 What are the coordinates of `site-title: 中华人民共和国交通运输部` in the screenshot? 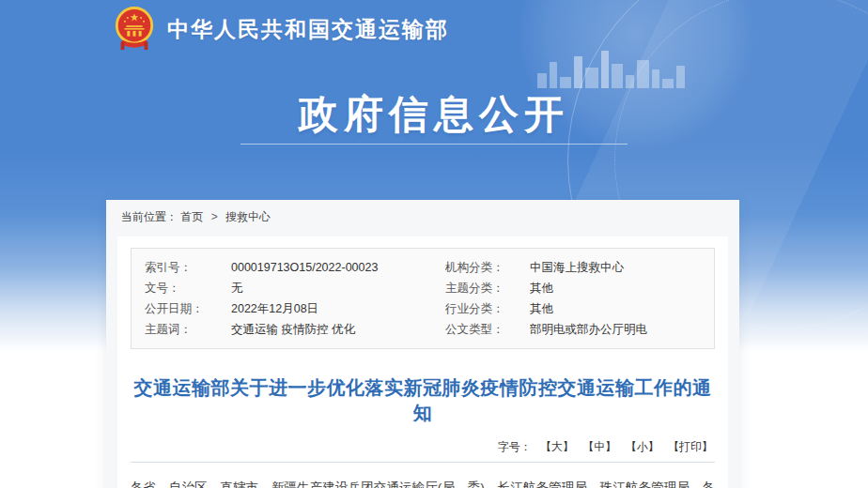 It's located at (308, 30).